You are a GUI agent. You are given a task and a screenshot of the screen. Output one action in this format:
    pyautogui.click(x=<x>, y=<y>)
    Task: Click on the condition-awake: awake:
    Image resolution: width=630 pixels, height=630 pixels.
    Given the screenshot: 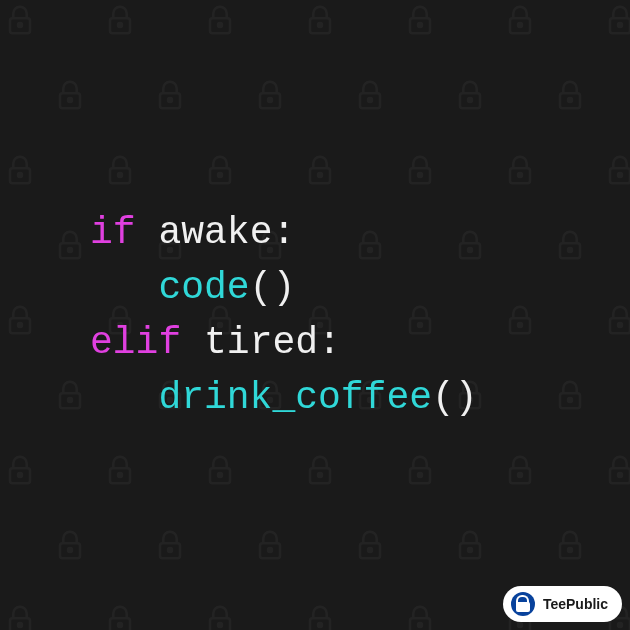 What is the action you would take?
    pyautogui.click(x=216, y=232)
    